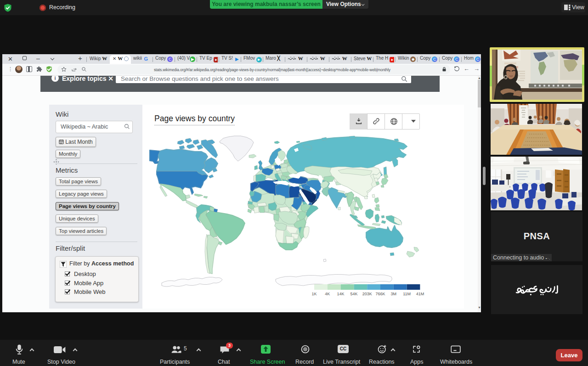 The image size is (588, 366). What do you see at coordinates (368, 294) in the screenshot?
I see `svg-text: 203K` at bounding box center [368, 294].